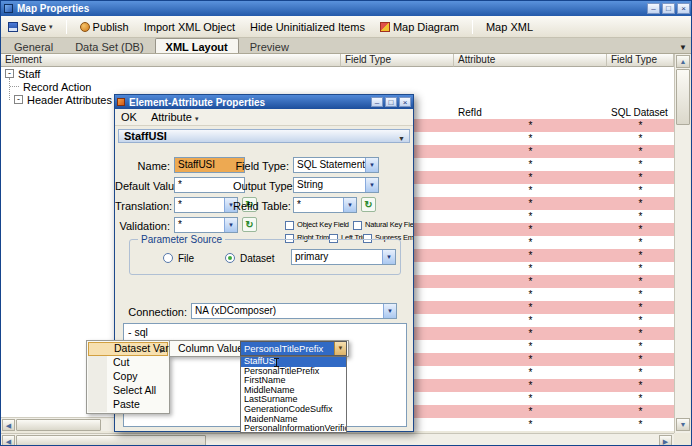  What do you see at coordinates (206, 205) in the screenshot?
I see `translation-combo: *▼` at bounding box center [206, 205].